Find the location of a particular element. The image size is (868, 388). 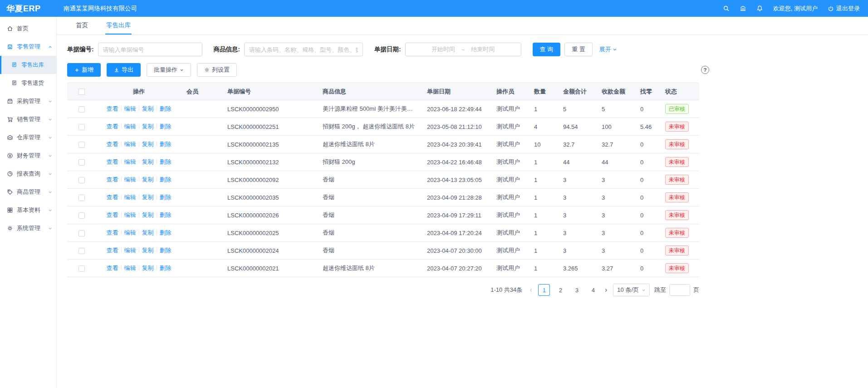

search-icon is located at coordinates (726, 8).